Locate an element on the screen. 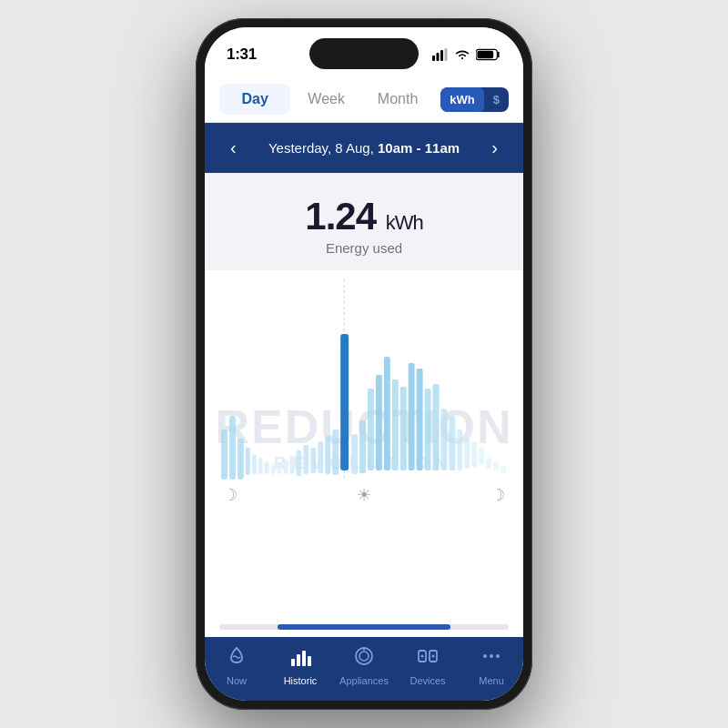  date-prefix: Yesterday, 8 Aug, is located at coordinates (323, 147).